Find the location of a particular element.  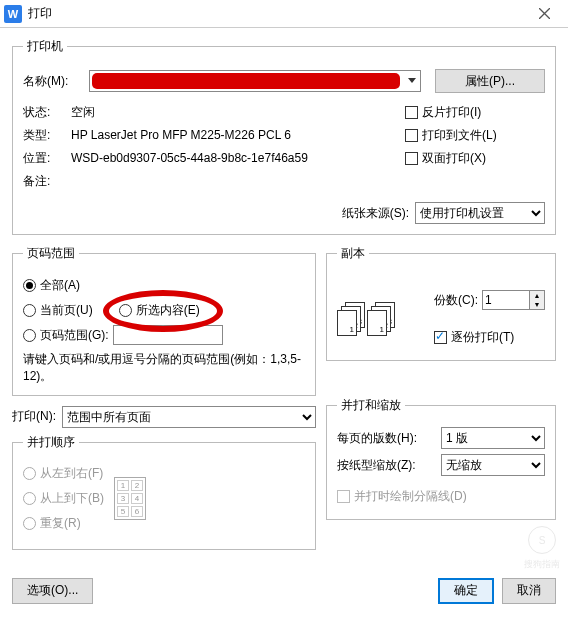

range-legend: 页码范围 is located at coordinates (51, 254).